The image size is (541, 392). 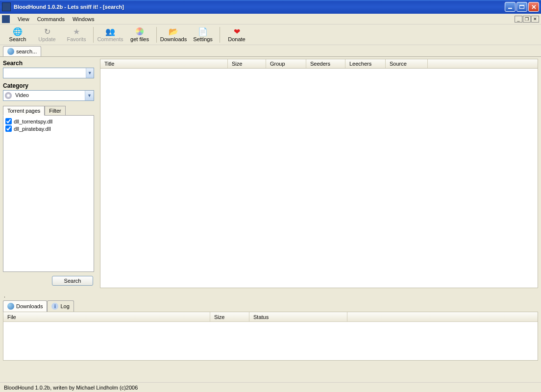 What do you see at coordinates (25, 306) in the screenshot?
I see `tab-downloads: Downloads` at bounding box center [25, 306].